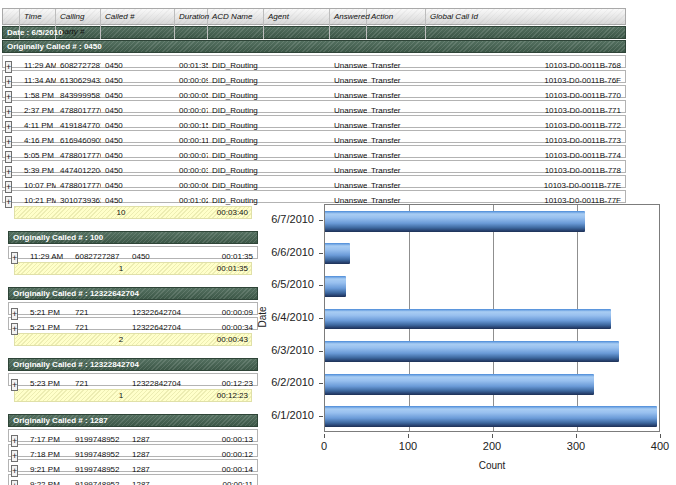 Image resolution: width=676 pixels, height=485 pixels. Describe the element at coordinates (228, 312) in the screenshot. I see `cell: 00:00:09` at that location.